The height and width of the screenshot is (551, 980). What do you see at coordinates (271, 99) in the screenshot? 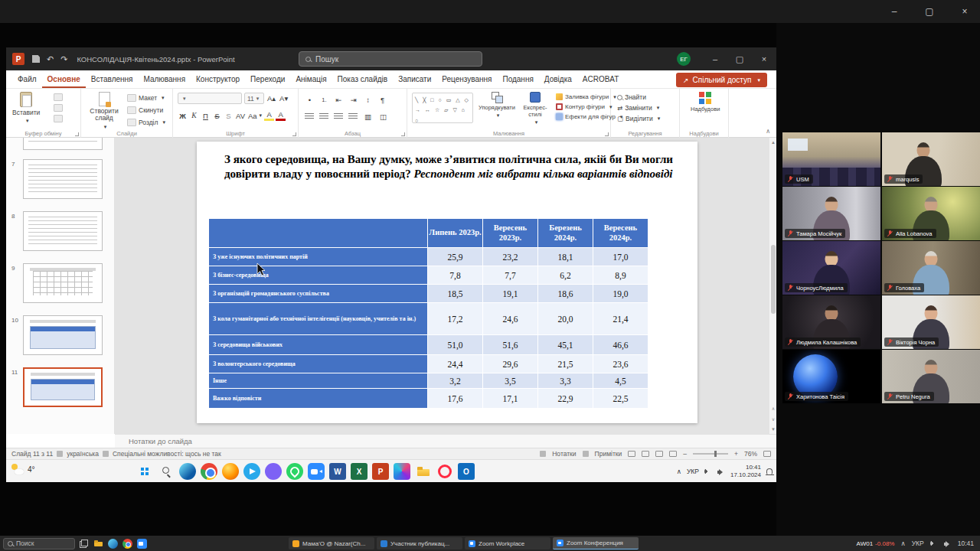
I see `grow-font-icon: A▴` at bounding box center [271, 99].